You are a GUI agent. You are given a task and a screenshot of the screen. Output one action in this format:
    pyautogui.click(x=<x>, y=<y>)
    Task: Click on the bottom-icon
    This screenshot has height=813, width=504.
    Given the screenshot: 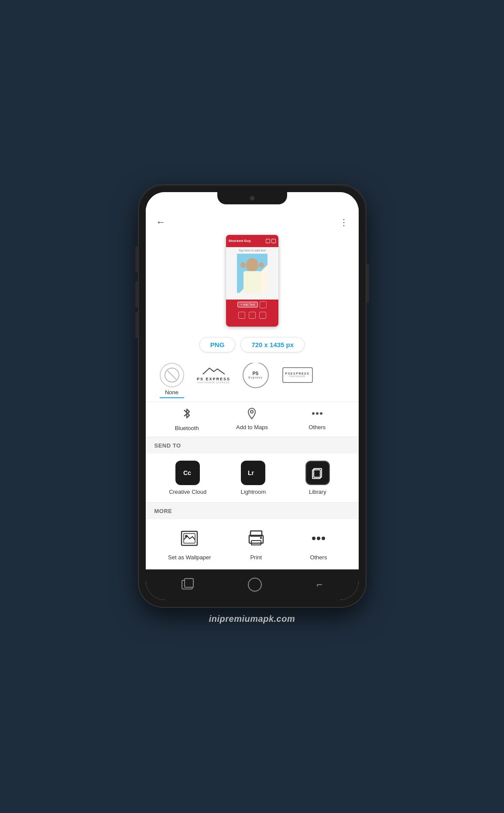 What is the action you would take?
    pyautogui.click(x=263, y=305)
    